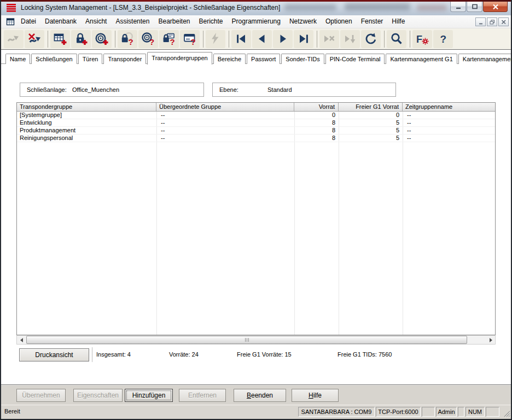 The height and width of the screenshot is (420, 512). What do you see at coordinates (14, 39) in the screenshot?
I see `connect-arrow-icon` at bounding box center [14, 39].